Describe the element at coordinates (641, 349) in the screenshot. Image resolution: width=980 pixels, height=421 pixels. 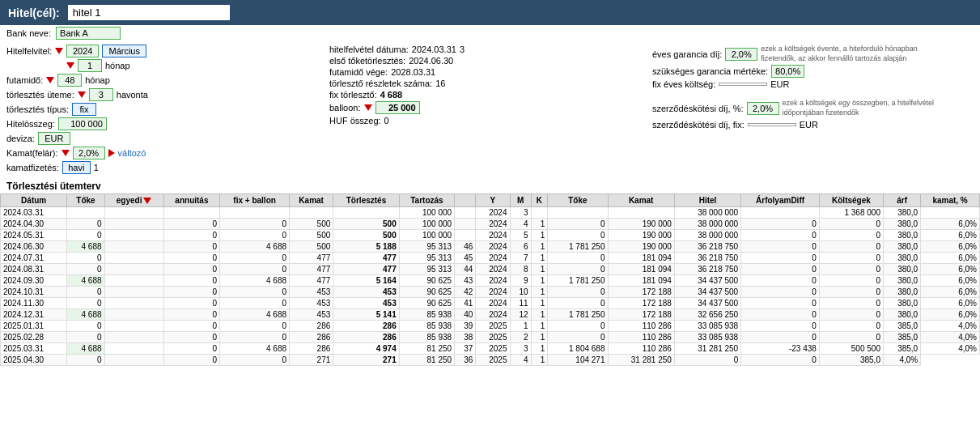
I see `table-cell: 110 286` at that location.